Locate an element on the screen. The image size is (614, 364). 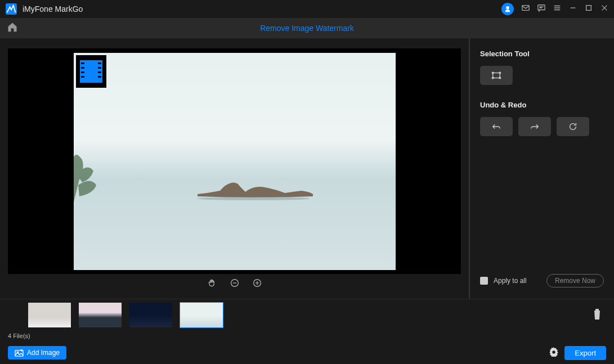
page-title: Remove Image Watermark is located at coordinates (307, 28).